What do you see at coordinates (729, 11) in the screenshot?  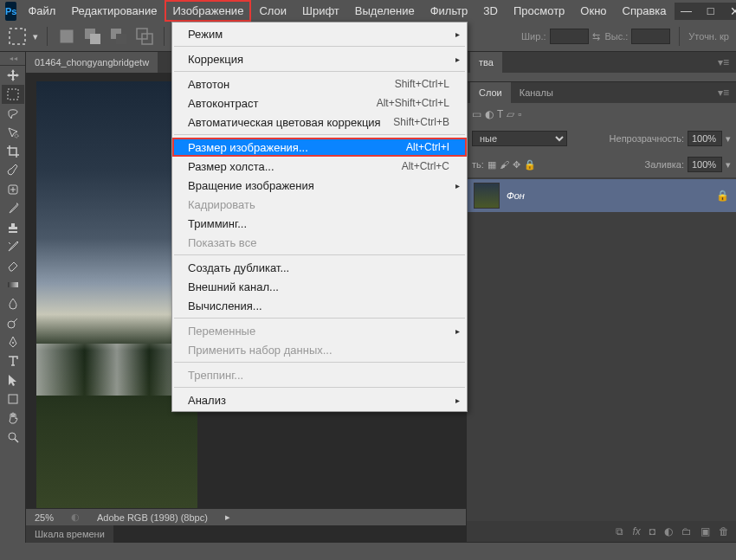 I see `close-button: ✕` at bounding box center [729, 11].